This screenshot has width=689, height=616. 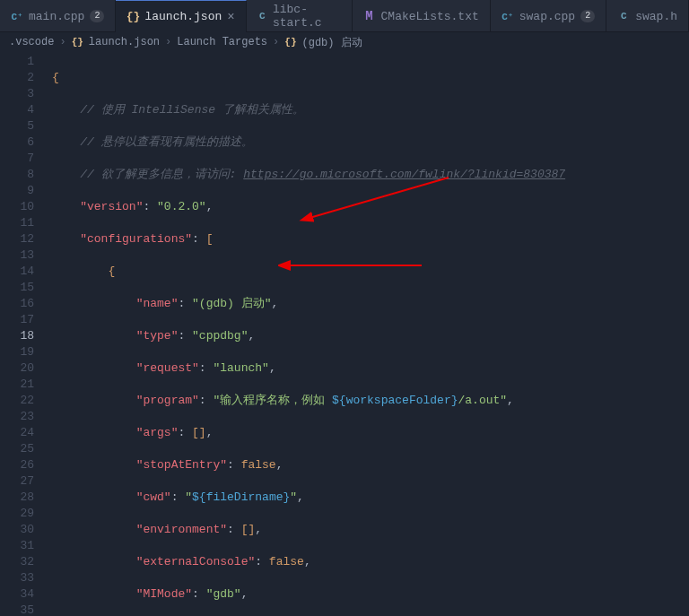 I want to click on breadcrumb-item: (gdb) 启动, so click(x=332, y=43).